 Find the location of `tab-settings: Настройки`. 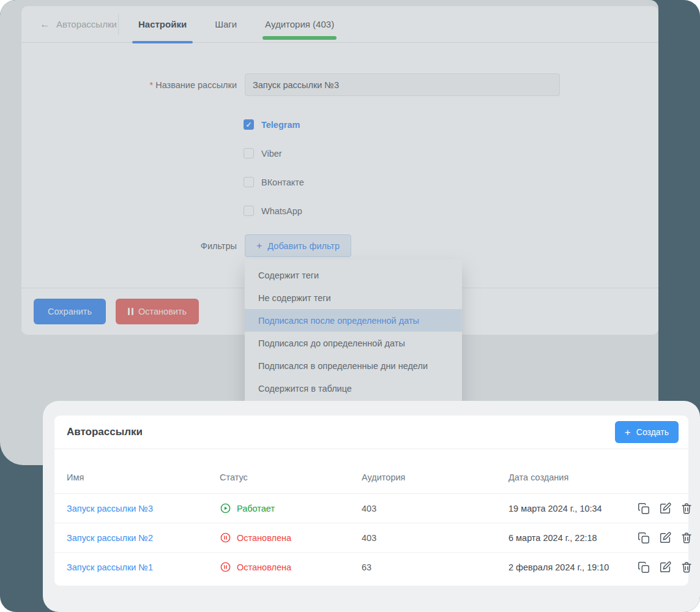

tab-settings: Настройки is located at coordinates (163, 24).